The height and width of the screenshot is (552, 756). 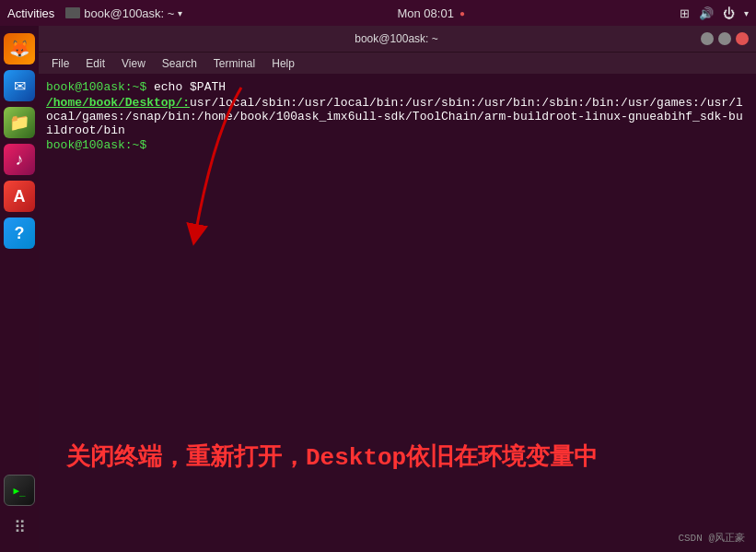 I want to click on dock-icon-help: ?, so click(x=19, y=233).